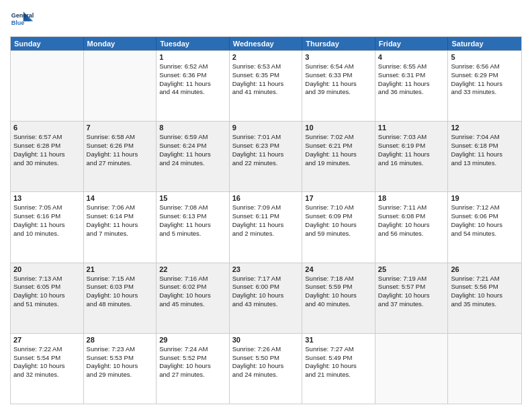 The height and width of the screenshot is (411, 532). Describe the element at coordinates (47, 359) in the screenshot. I see `cell-info-line: Sunset: 5:54 PM` at that location.